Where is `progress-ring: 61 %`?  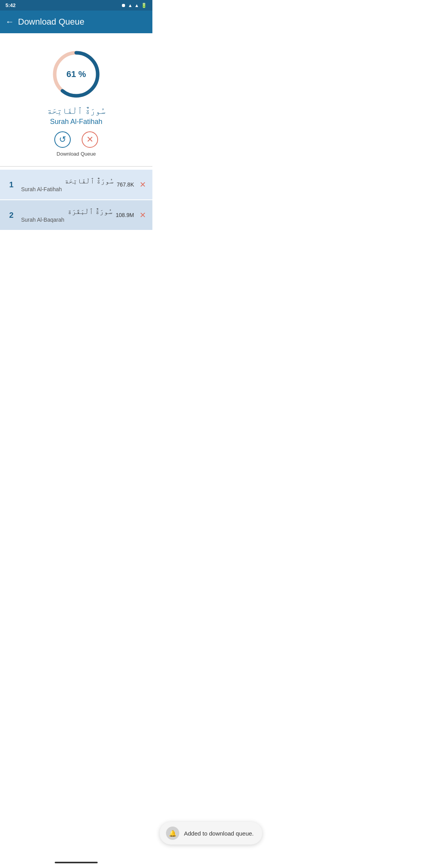
progress-ring: 61 % is located at coordinates (76, 74).